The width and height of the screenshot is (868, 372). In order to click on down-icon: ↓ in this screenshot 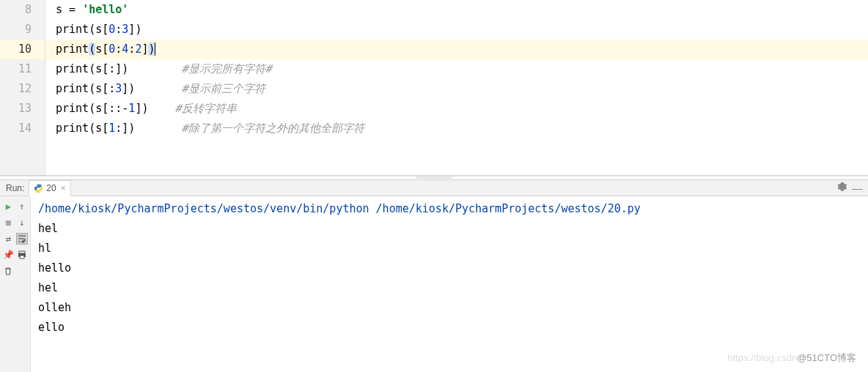, I will do `click(22, 223)`.